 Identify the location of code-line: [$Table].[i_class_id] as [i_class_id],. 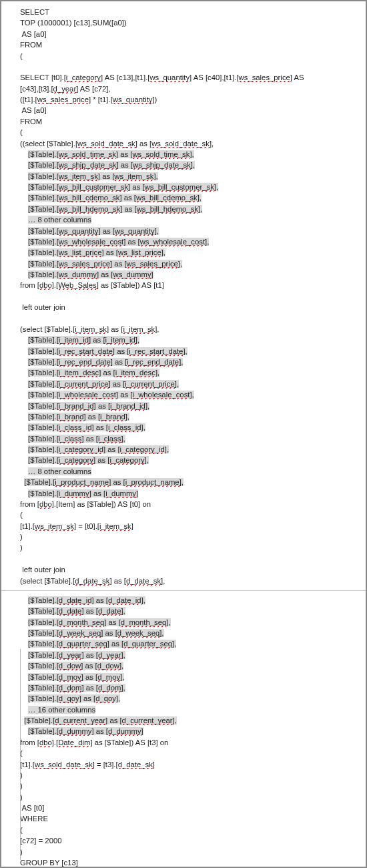
(184, 427).